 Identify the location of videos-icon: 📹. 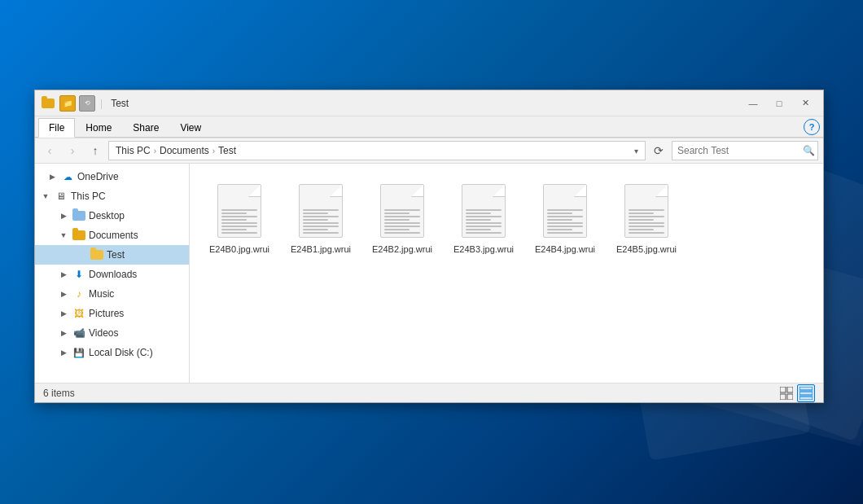
(79, 333).